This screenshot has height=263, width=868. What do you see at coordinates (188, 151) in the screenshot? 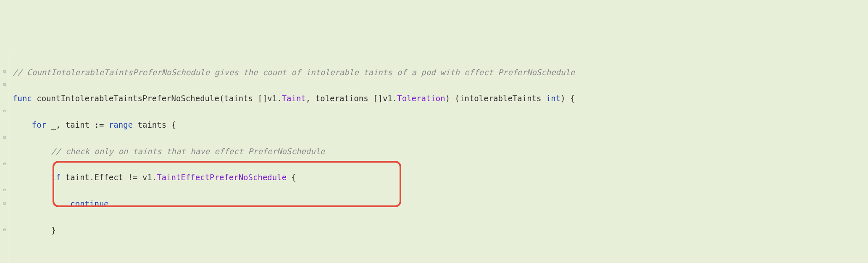
I see `comment: // check only on taints that have effect…` at bounding box center [188, 151].